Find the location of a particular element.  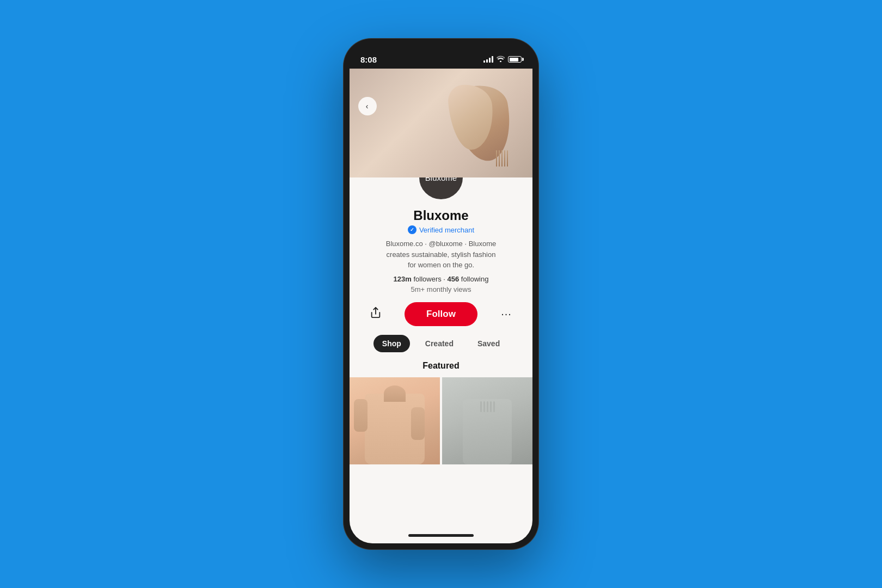

avatar: Bluxome is located at coordinates (441, 189).